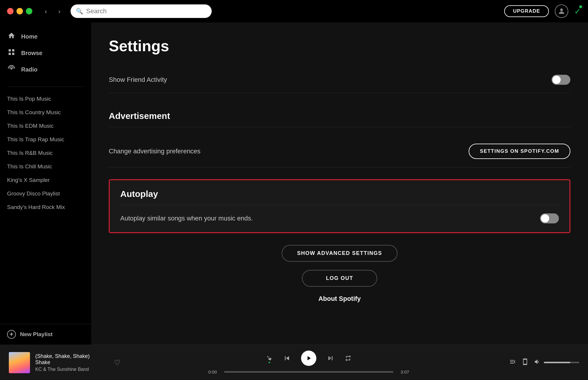  What do you see at coordinates (557, 363) in the screenshot?
I see `volume-fill` at bounding box center [557, 363].